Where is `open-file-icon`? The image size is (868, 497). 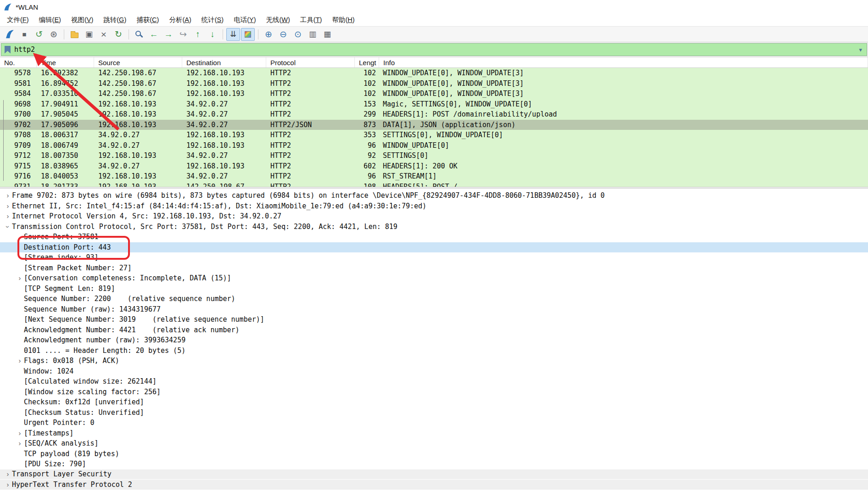
open-file-icon is located at coordinates (74, 34).